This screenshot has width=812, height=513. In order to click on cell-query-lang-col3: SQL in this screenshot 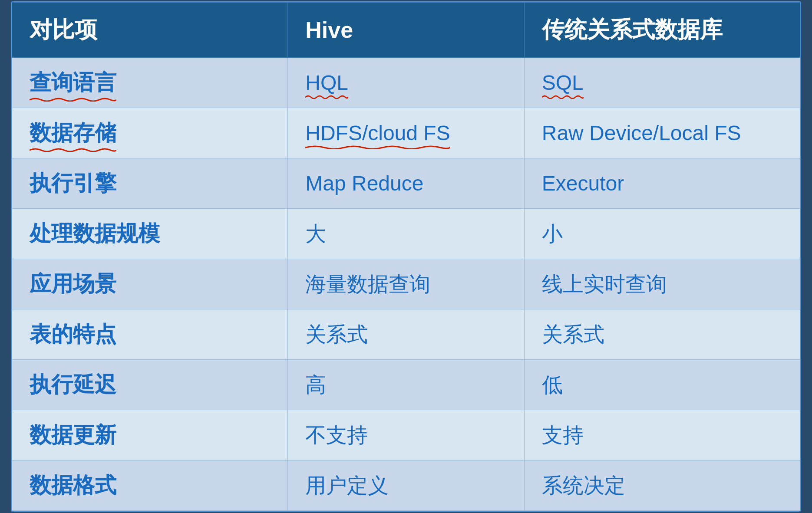, I will do `click(662, 83)`.